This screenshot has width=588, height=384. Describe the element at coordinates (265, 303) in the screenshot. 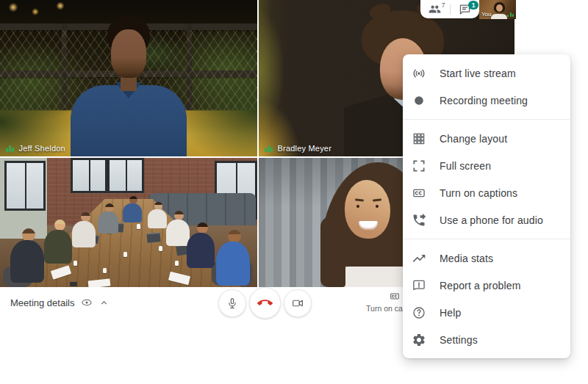

I see `hang-up-button` at that location.